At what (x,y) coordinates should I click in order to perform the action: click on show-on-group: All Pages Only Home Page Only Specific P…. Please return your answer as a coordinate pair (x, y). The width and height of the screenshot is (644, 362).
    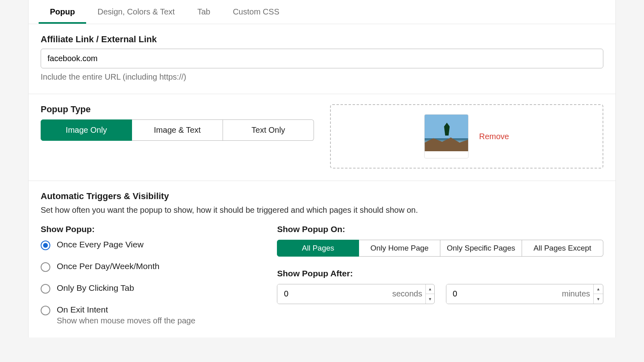
    Looking at the image, I should click on (440, 248).